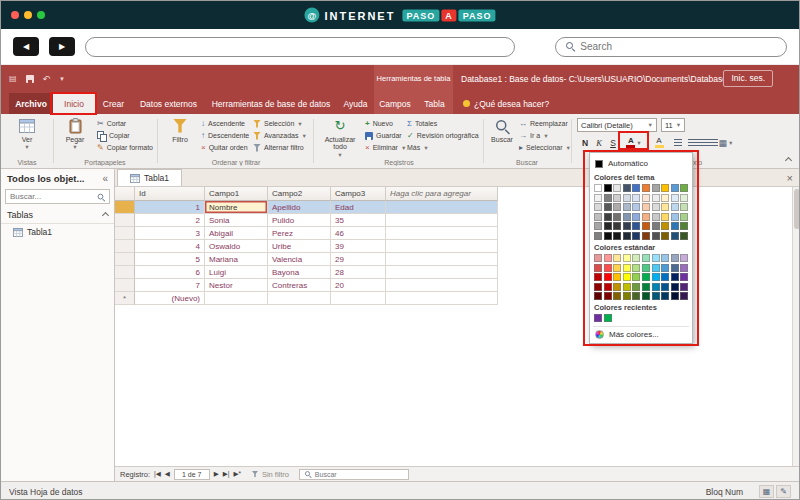 This screenshot has height=500, width=800. Describe the element at coordinates (170, 286) in the screenshot. I see `cell: 7` at that location.